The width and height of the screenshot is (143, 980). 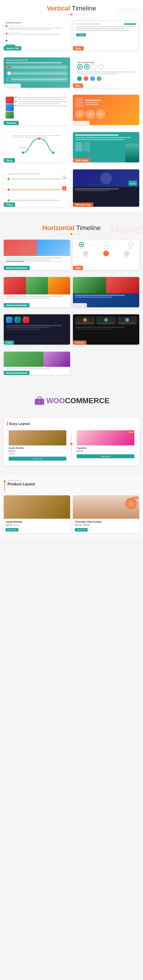 What do you see at coordinates (106, 147) in the screenshot?
I see `self-study-card: Self Study` at bounding box center [106, 147].